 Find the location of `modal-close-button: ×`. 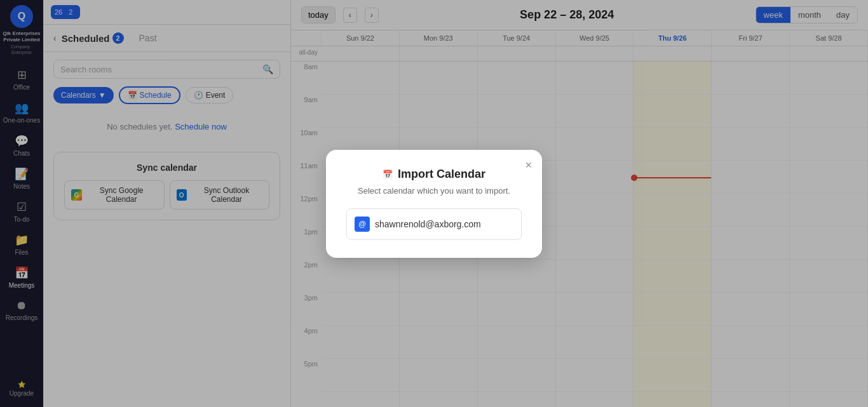

modal-close-button: × is located at coordinates (529, 165).